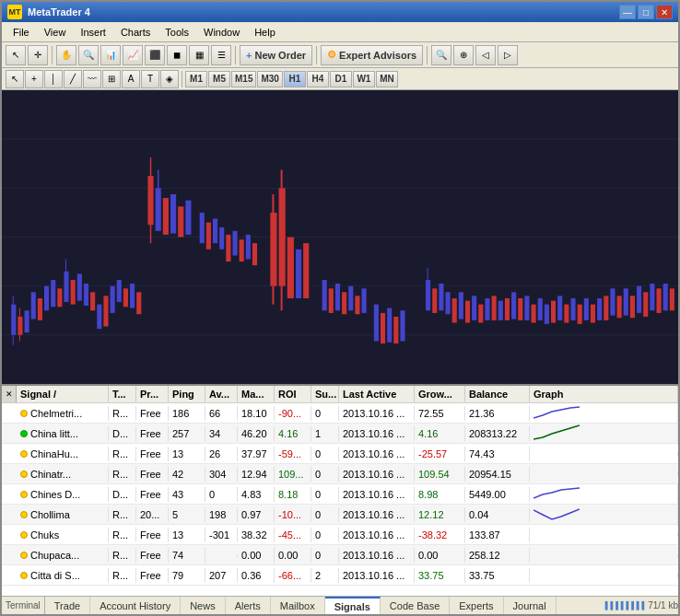  Describe the element at coordinates (88, 55) in the screenshot. I see `zoom-in-btn: 🔍` at that location.